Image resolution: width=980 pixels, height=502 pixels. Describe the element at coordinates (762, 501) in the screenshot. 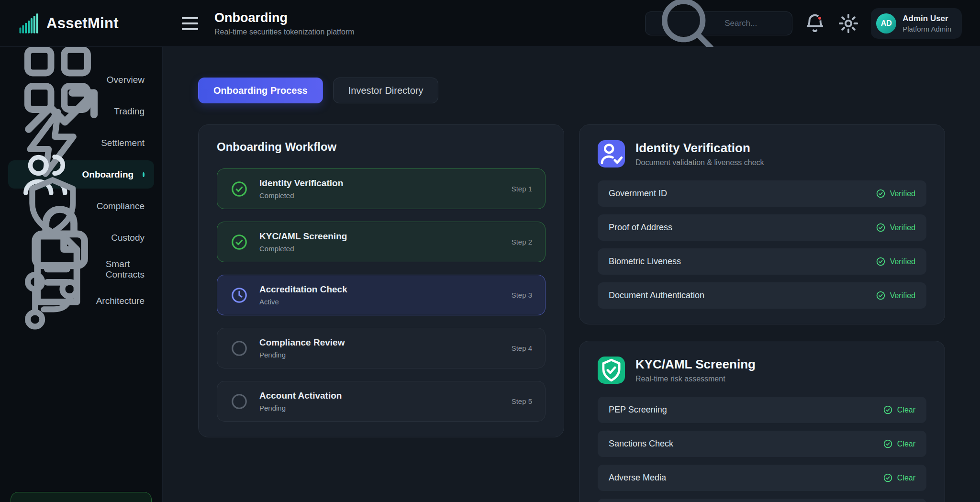

I see `screening-row: Risk Score: Low Verified` at that location.